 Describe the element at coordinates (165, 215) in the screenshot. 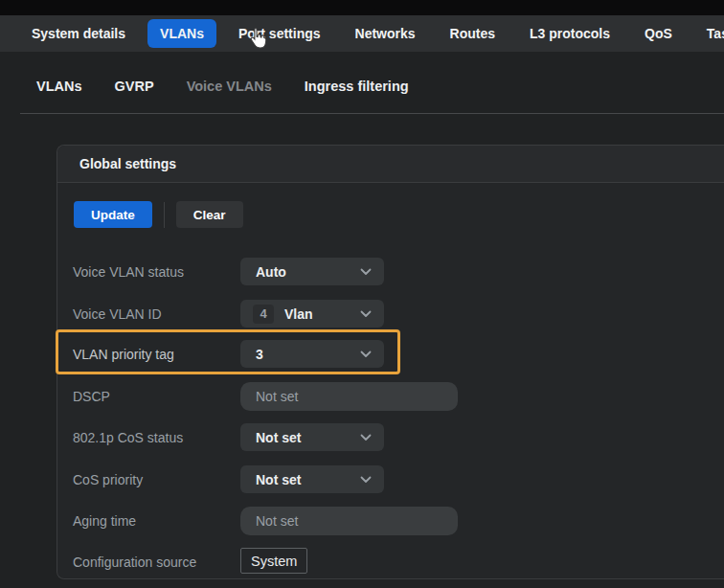

I see `button-divider` at that location.